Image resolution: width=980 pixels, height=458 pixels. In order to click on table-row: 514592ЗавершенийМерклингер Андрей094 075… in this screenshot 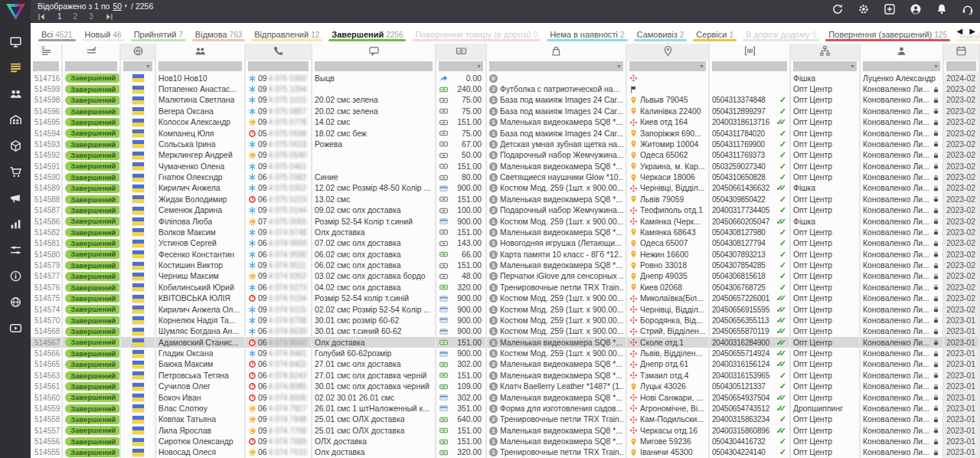, I will do `click(505, 155)`.